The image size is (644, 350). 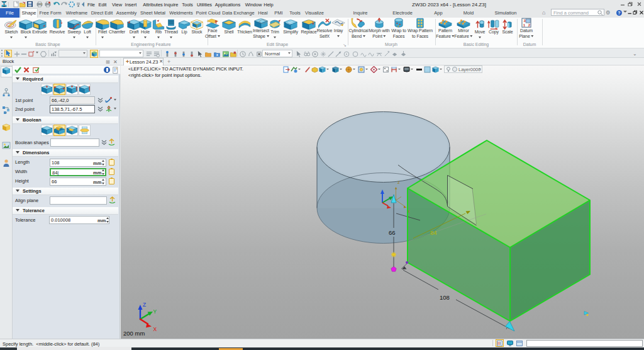 What do you see at coordinates (155, 312) in the screenshot?
I see `svg-text: Y` at bounding box center [155, 312].